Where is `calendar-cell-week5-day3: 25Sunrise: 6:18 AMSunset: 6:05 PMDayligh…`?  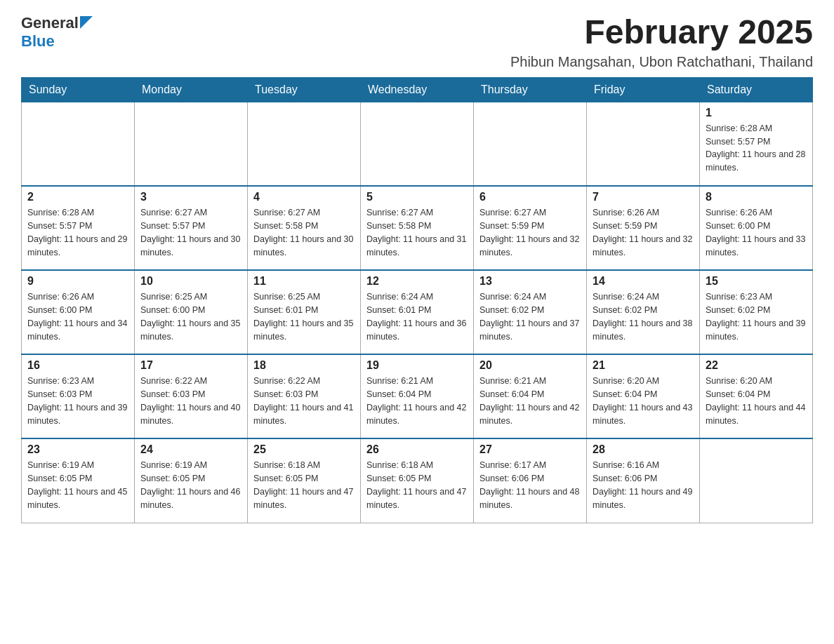 calendar-cell-week5-day3: 25Sunrise: 6:18 AMSunset: 6:05 PMDayligh… is located at coordinates (305, 481).